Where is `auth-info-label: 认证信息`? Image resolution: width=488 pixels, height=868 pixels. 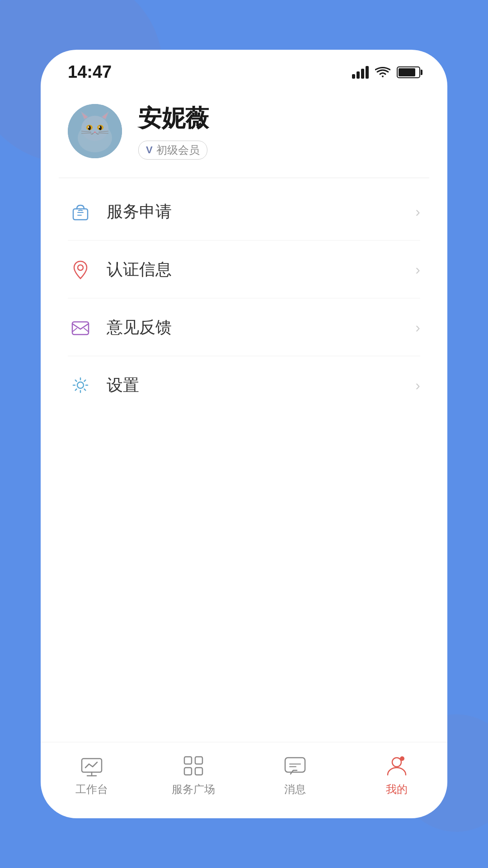 auth-info-label: 认证信息 is located at coordinates (261, 269).